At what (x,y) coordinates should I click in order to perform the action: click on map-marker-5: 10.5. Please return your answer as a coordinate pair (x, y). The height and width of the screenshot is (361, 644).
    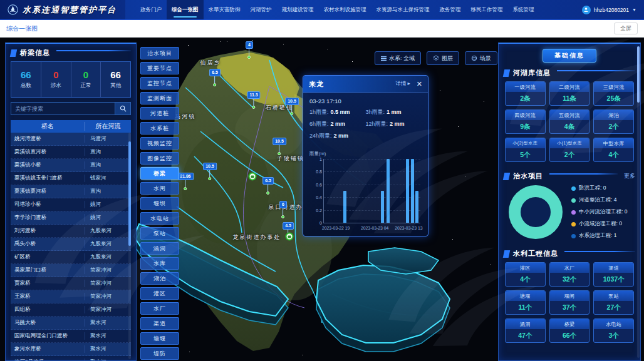
    Looking at the image, I should click on (210, 171).